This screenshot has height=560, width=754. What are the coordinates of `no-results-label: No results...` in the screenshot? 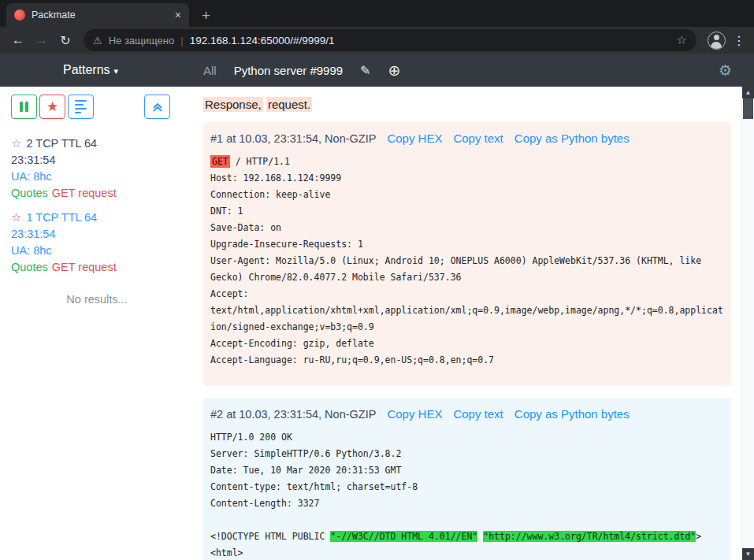 It's located at (97, 299).